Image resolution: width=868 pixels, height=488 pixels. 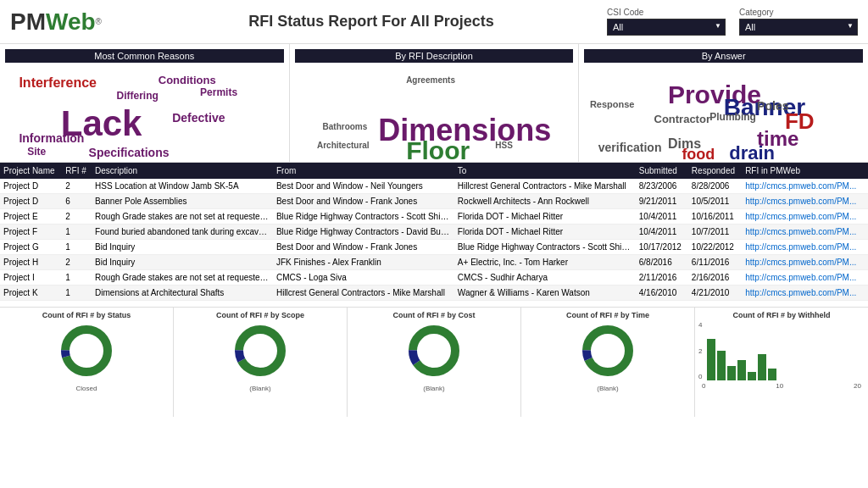 What do you see at coordinates (666, 27) in the screenshot?
I see `csi-code-select: All` at bounding box center [666, 27].